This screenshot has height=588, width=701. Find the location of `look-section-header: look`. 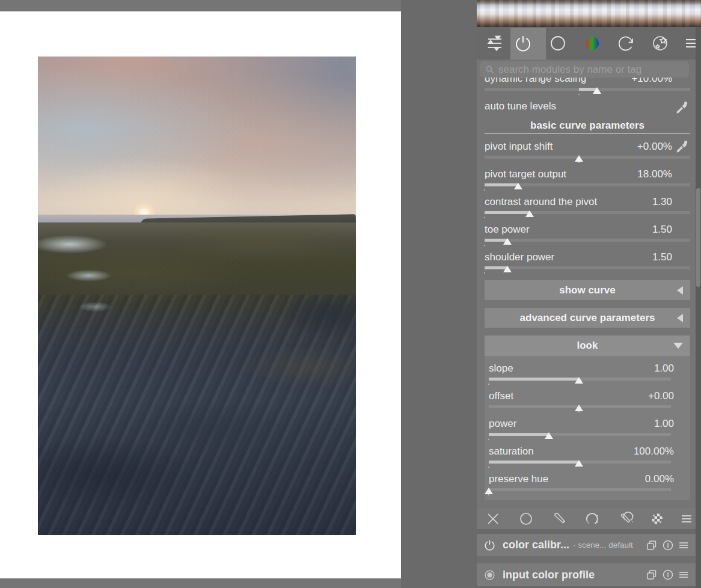

look-section-header: look is located at coordinates (587, 346).